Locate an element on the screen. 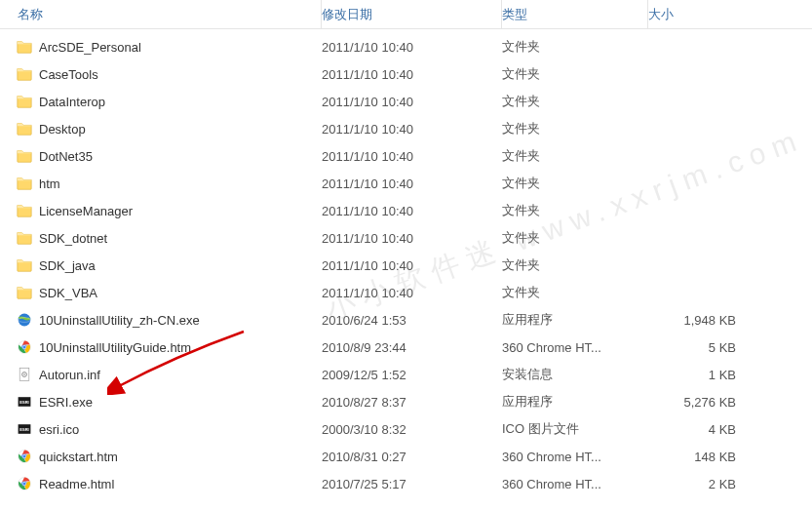  file-name-cell: Autorun.inf is located at coordinates (169, 374).